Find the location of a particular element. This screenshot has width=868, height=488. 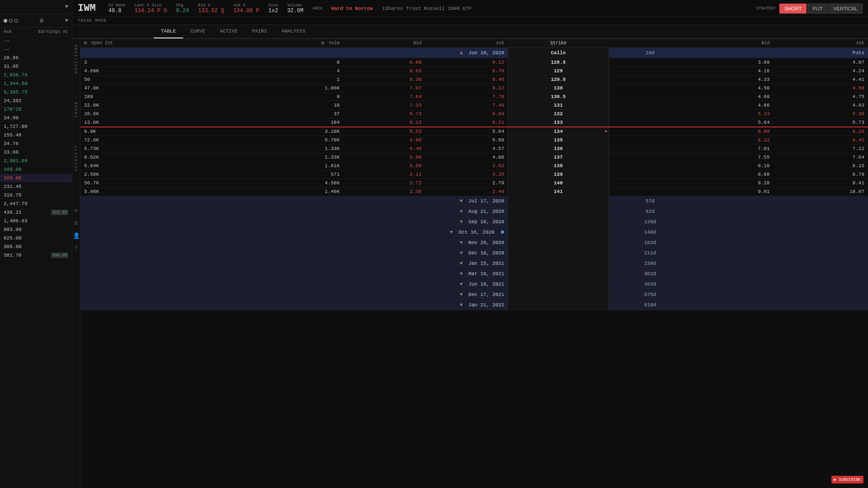

strike: 140 is located at coordinates (558, 183).